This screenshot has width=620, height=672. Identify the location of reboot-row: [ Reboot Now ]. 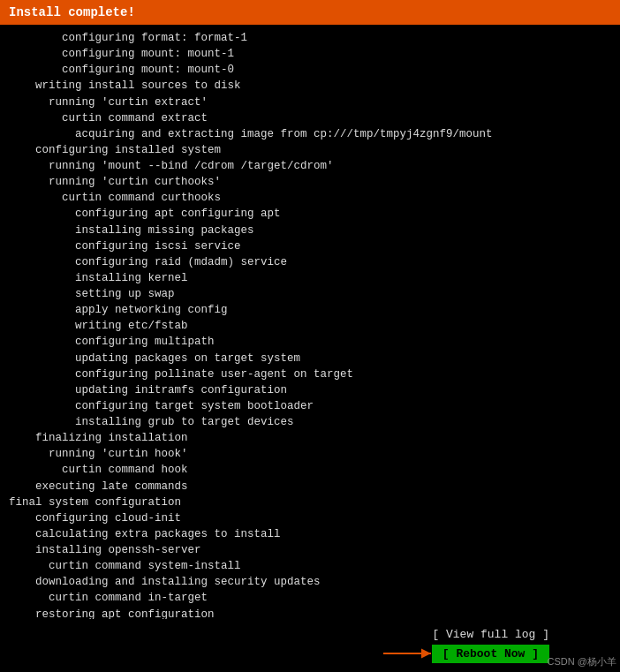
(491, 653).